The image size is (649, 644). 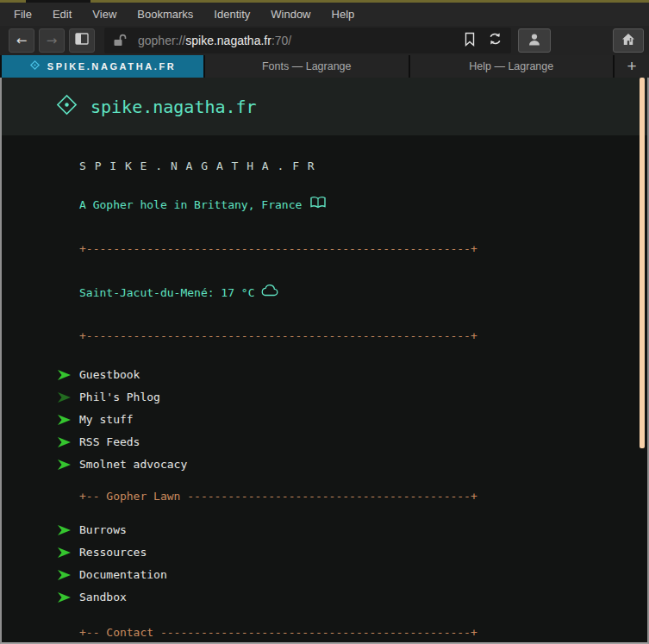 What do you see at coordinates (109, 375) in the screenshot?
I see `link-label: Guestbook` at bounding box center [109, 375].